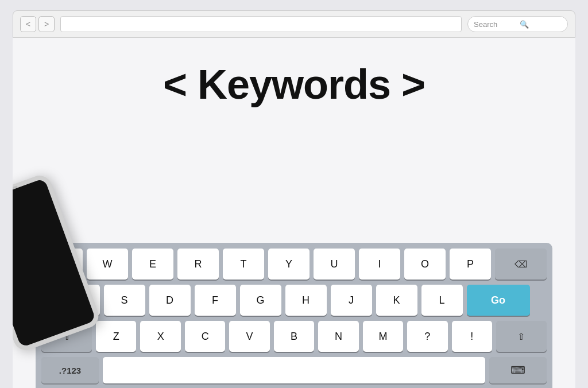 This screenshot has height=388, width=588. What do you see at coordinates (294, 264) in the screenshot?
I see `keyboard-row-1: Q W E R T Y U I O P ⌫` at bounding box center [294, 264].